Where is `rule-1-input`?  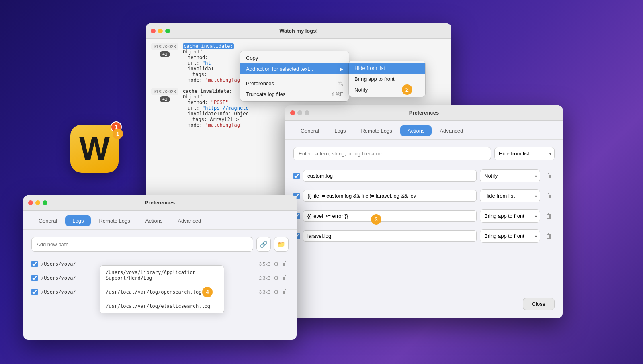
rule-1-input is located at coordinates (390, 176).